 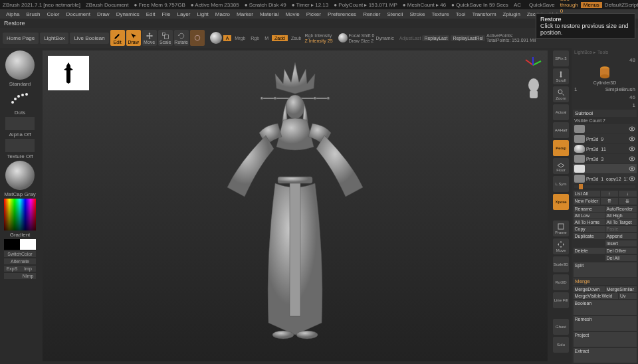 What do you see at coordinates (436, 39) in the screenshot?
I see `replaylast-button: ReplayLast` at bounding box center [436, 39].